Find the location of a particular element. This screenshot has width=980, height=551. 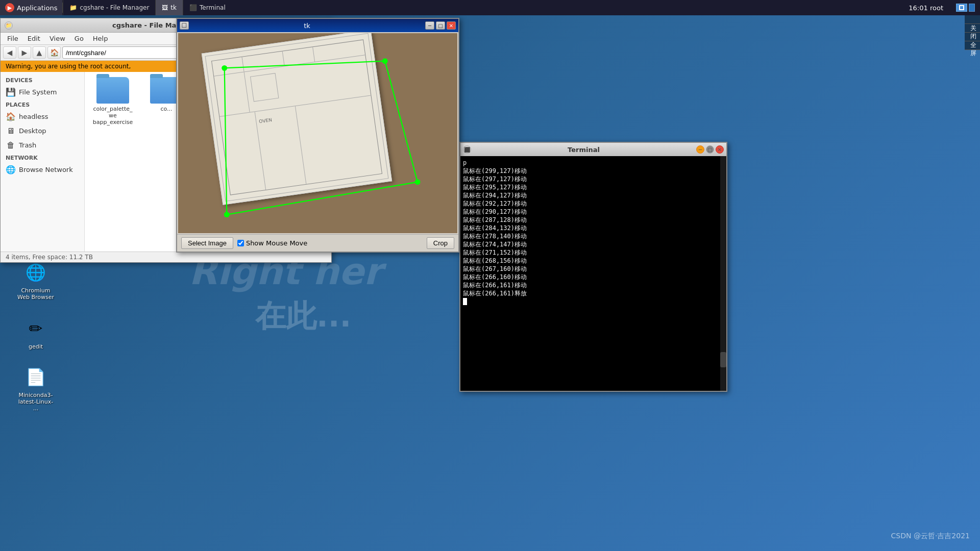

sketch-outer-border: OVEN is located at coordinates (297, 117).